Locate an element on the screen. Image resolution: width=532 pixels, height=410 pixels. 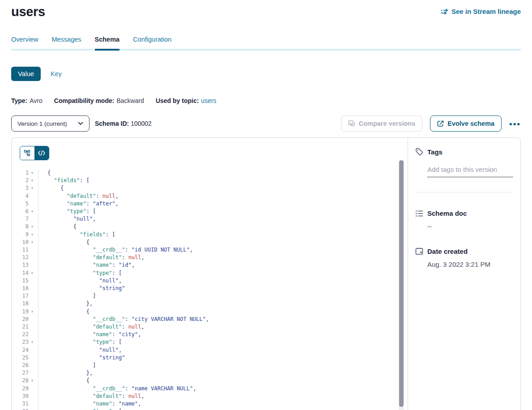
type-value: Avro is located at coordinates (36, 101).